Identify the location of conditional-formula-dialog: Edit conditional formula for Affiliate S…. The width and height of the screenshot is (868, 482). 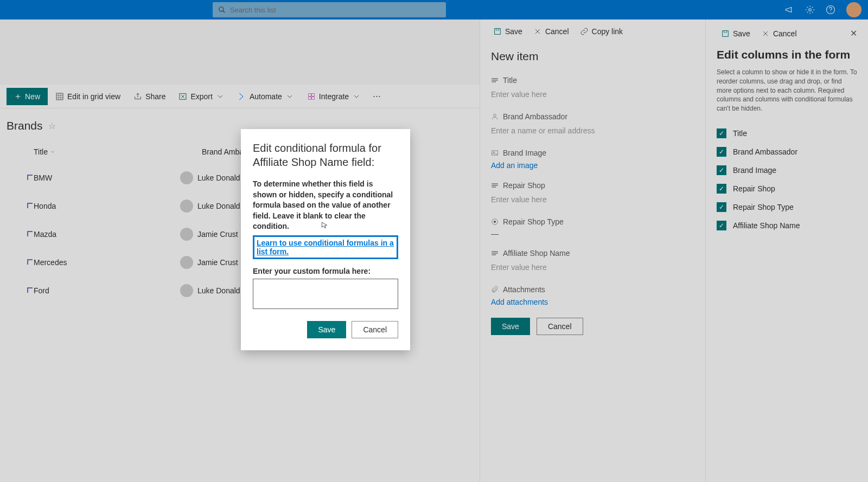
(326, 240).